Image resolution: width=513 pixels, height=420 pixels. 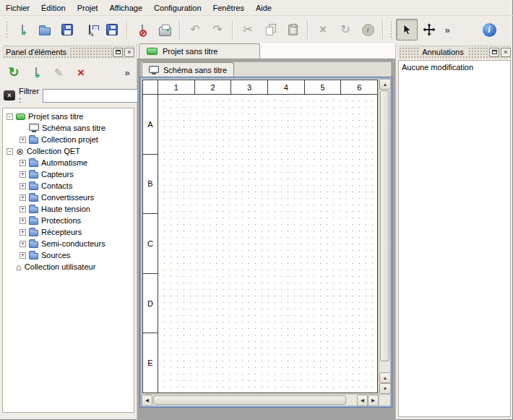 I want to click on filter-input, so click(x=97, y=95).